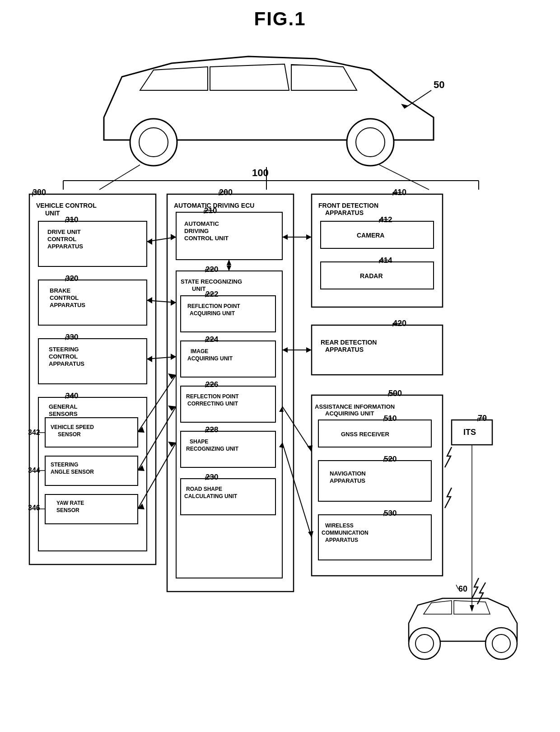 This screenshot has width=560, height=732. Describe the element at coordinates (212, 269) in the screenshot. I see `svg-text: 220` at that location.